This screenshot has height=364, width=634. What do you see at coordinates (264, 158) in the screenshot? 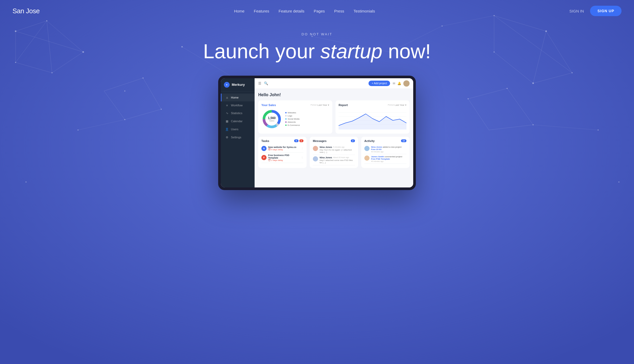
I see `task-avatar-2: P` at bounding box center [264, 158].